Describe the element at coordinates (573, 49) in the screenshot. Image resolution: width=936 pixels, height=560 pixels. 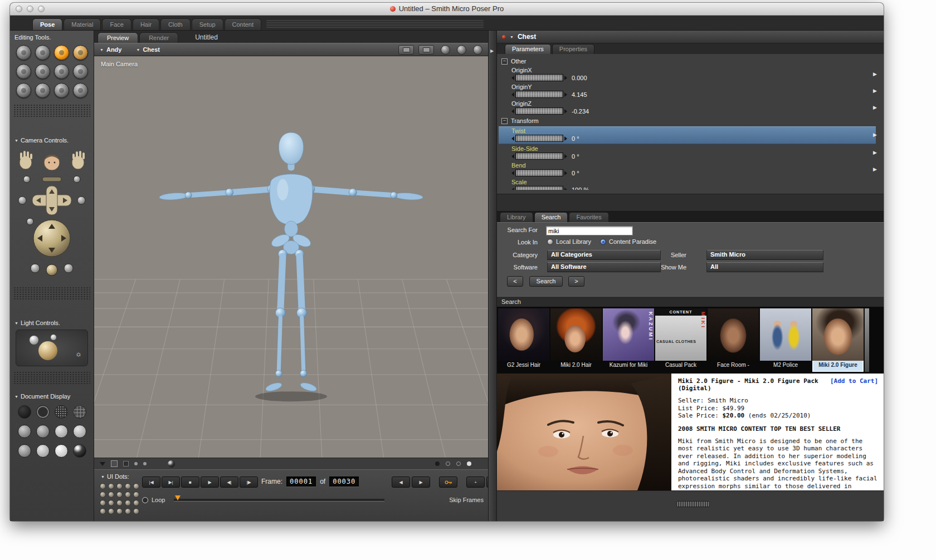
I see `tab-properties: Properties` at that location.